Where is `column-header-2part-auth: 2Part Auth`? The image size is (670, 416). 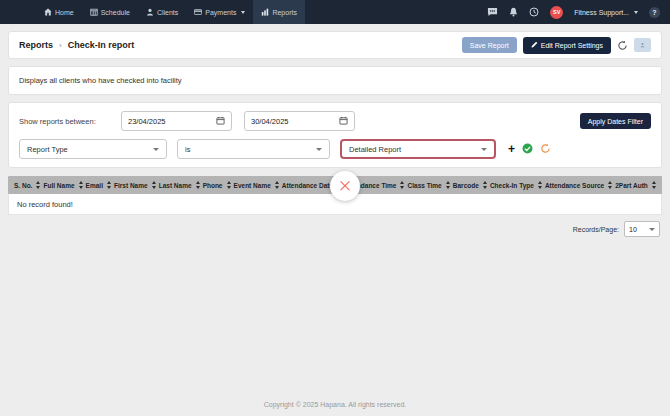
column-header-2part-auth: 2Part Auth is located at coordinates (636, 185).